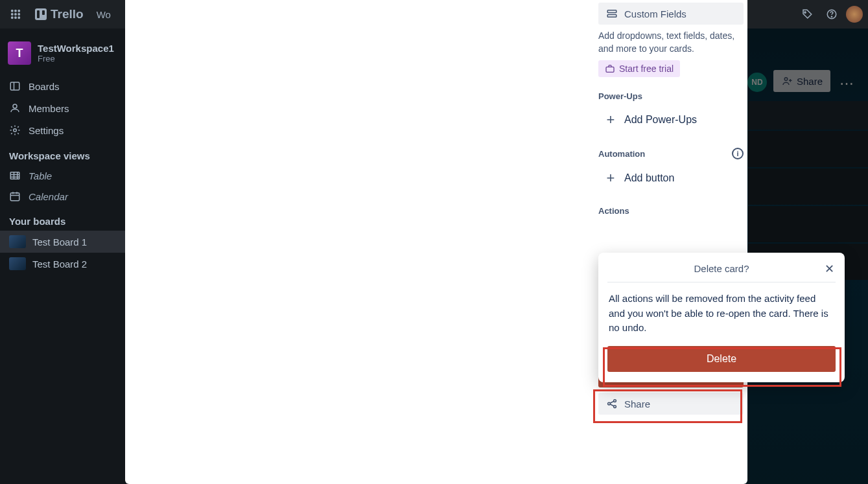 The image size is (868, 484). What do you see at coordinates (15, 176) in the screenshot?
I see `table-icon` at bounding box center [15, 176].